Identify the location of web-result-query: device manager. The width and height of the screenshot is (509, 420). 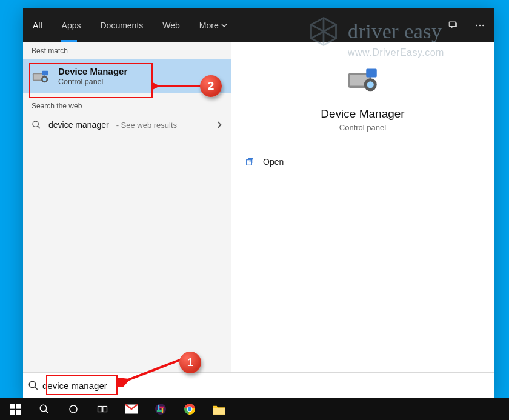
(79, 125).